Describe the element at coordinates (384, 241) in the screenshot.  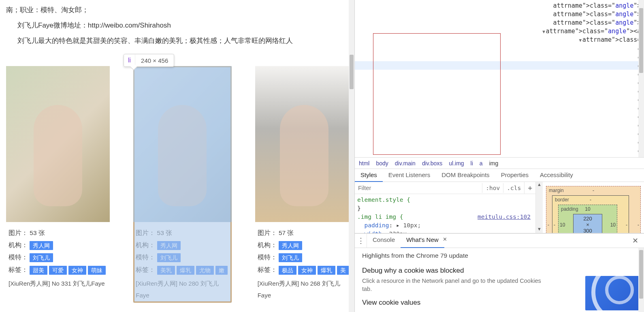
I see `tab-console: Console` at that location.